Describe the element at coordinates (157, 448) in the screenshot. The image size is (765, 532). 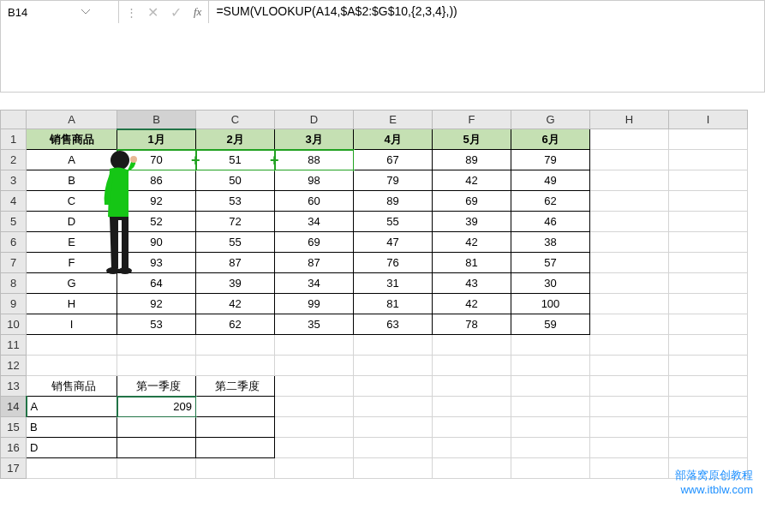
I see `cell-B16` at that location.